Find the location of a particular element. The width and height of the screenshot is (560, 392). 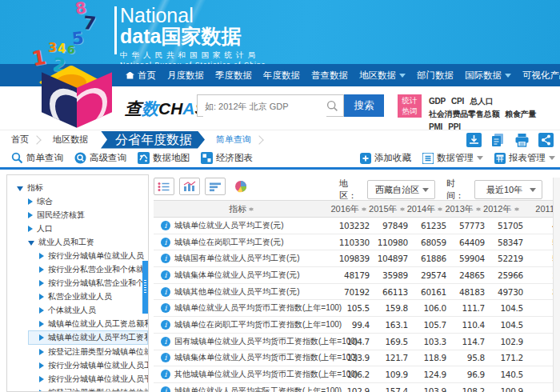

col-header-2011: 2011年 is located at coordinates (538, 210).